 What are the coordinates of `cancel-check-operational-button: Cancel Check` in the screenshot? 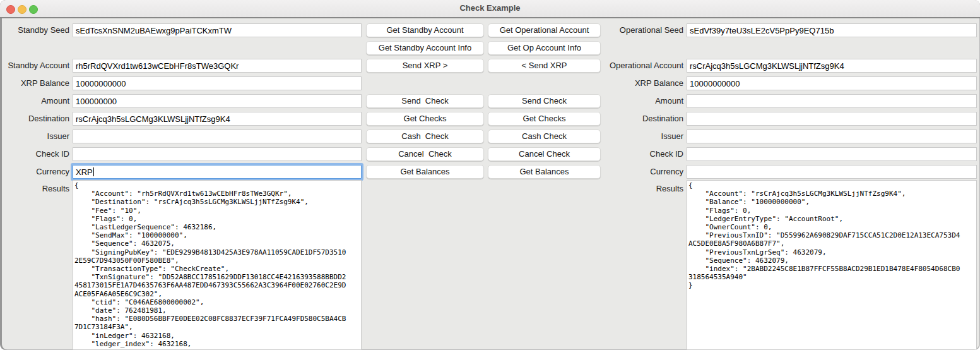 It's located at (544, 154).